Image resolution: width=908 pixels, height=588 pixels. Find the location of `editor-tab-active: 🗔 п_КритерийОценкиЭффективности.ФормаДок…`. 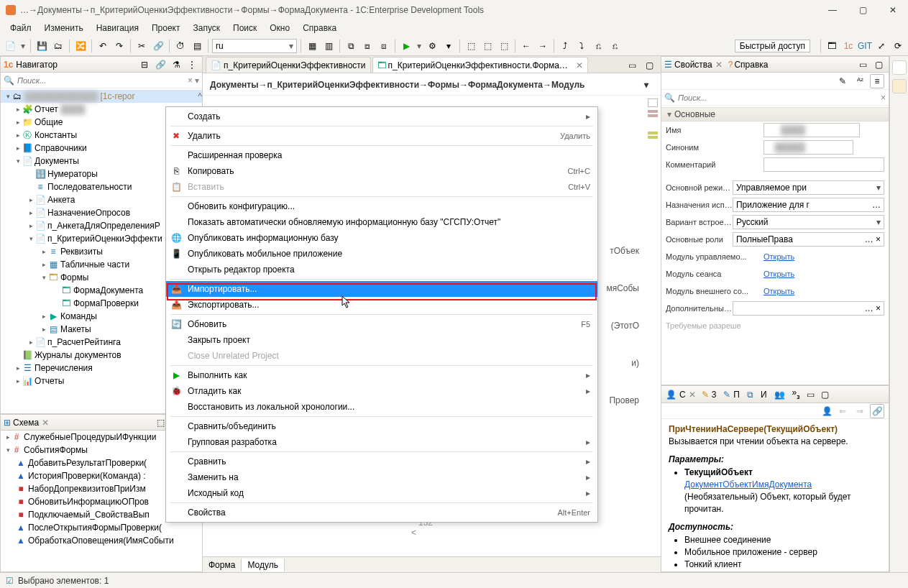

editor-tab-active: 🗔 п_КритерийОценкиЭффективности.ФормаДок… is located at coordinates (480, 65).